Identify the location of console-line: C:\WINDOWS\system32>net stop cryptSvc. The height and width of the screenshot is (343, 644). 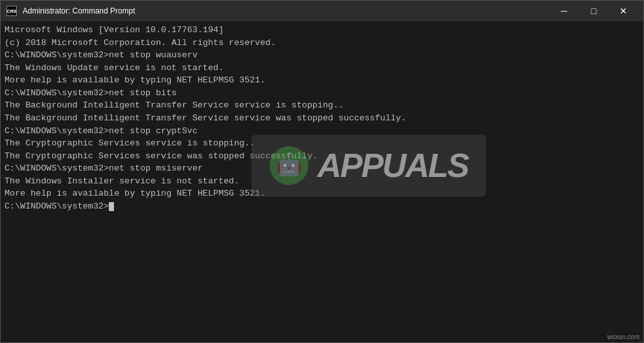
(322, 131).